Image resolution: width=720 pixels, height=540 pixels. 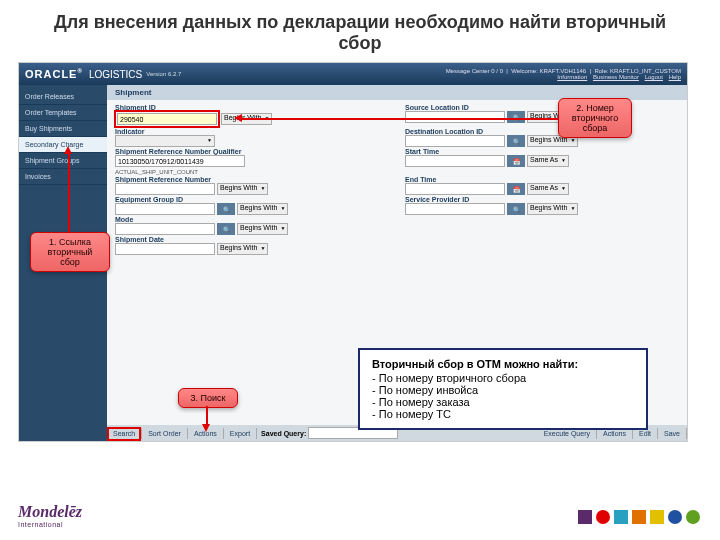 What do you see at coordinates (238, 118) in the screenshot?
I see `arrow-2-head` at bounding box center [238, 118].